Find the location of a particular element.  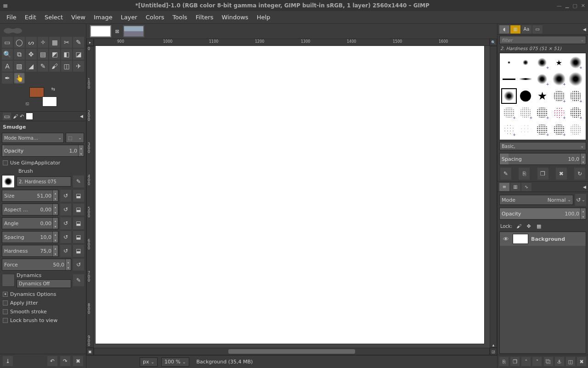

brush-duplicate-icon: ❐ is located at coordinates (543, 174).